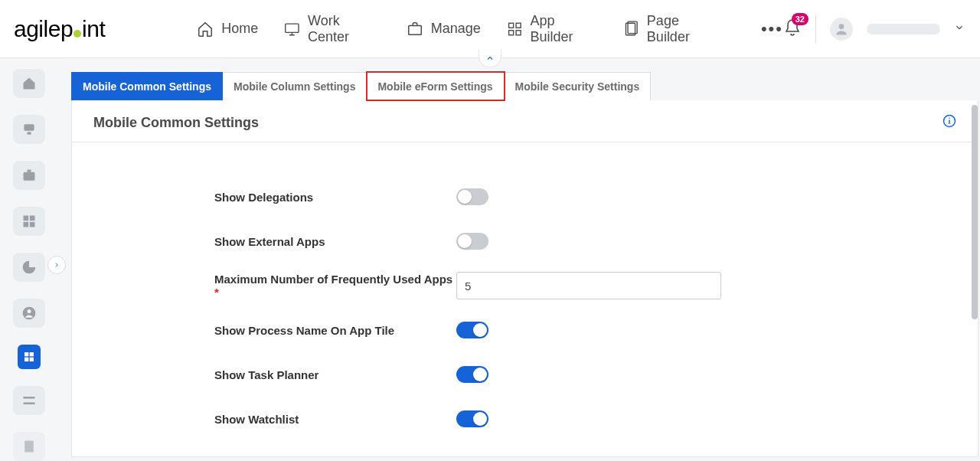 The image size is (980, 461). Describe the element at coordinates (217, 293) in the screenshot. I see `required-asterisk: *` at that location.